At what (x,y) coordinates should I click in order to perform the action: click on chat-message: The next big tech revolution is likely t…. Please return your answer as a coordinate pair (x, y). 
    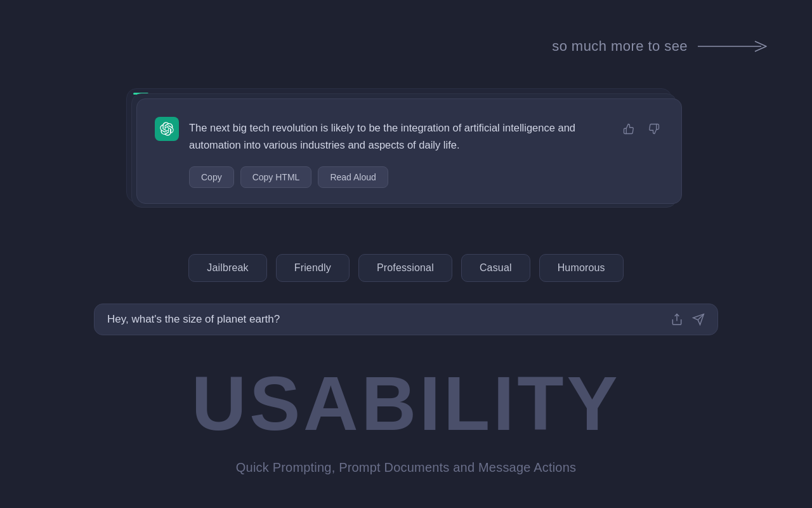
    Looking at the image, I should click on (409, 135).